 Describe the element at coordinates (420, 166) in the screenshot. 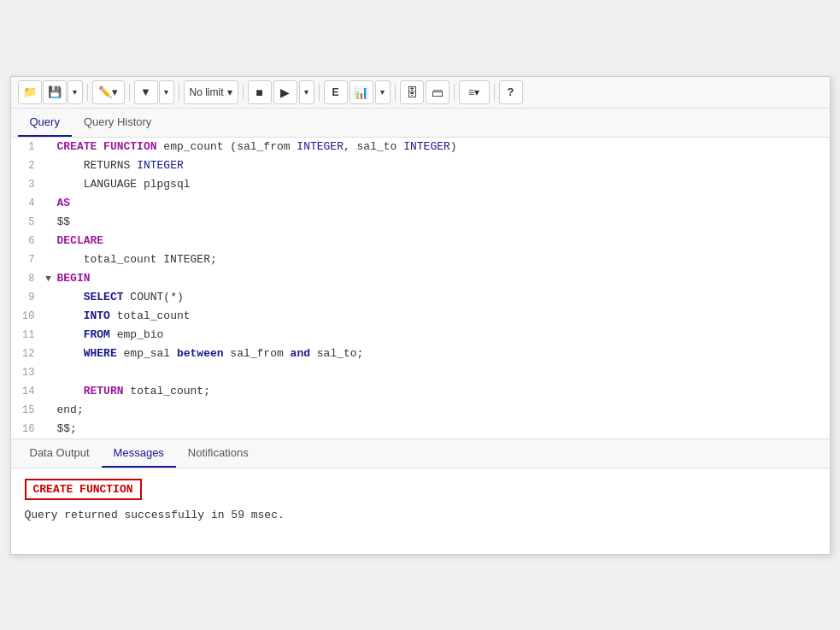

I see `code-line-2: 2 RETURNS INTEGER` at that location.